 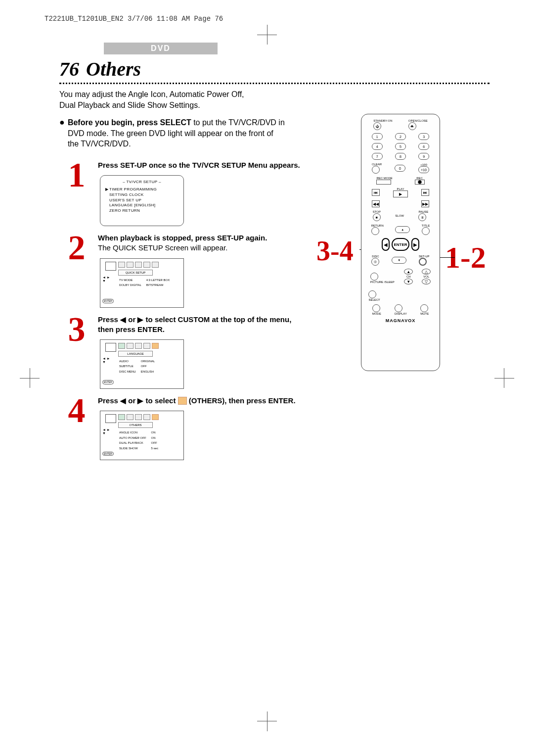 I want to click on step-2-rest: The QUICK SETUP Screen will appear., so click(x=182, y=248).